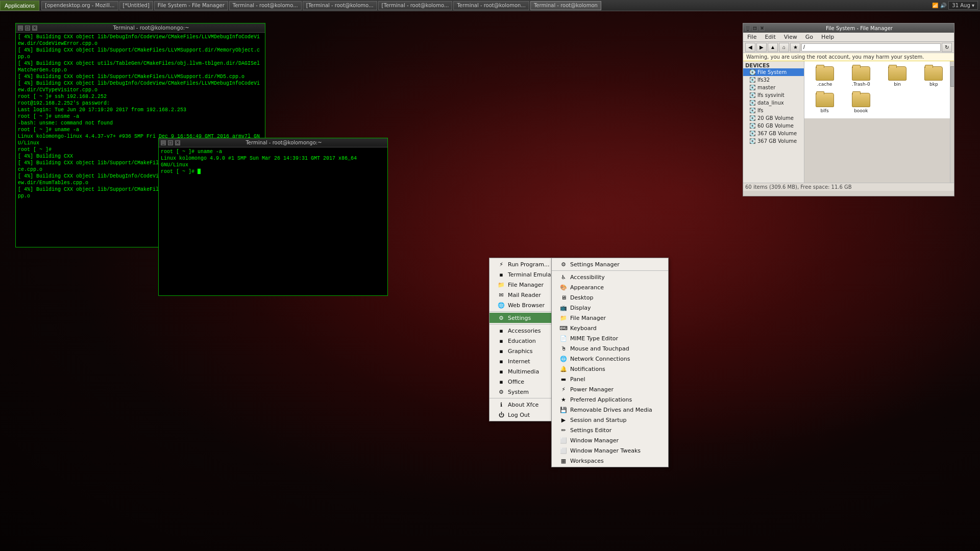  Describe the element at coordinates (501, 361) in the screenshot. I see `internet-icon: ▪` at that location.